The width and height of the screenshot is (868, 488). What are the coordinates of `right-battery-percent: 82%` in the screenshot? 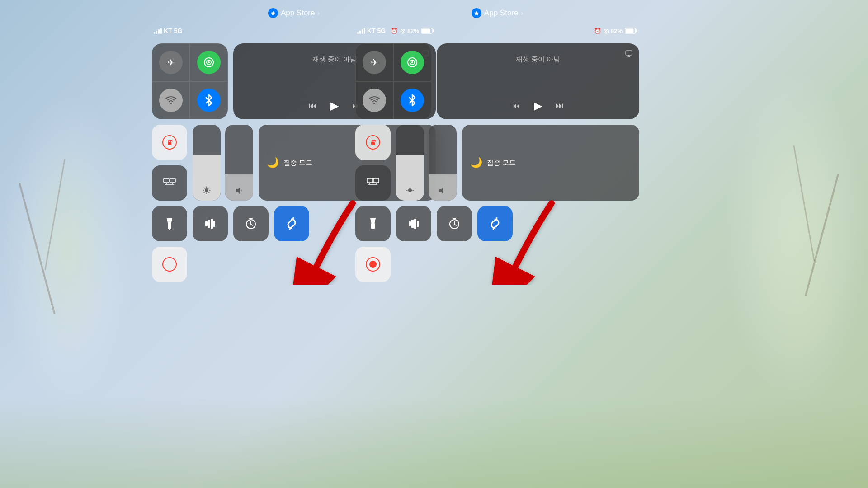 It's located at (617, 31).